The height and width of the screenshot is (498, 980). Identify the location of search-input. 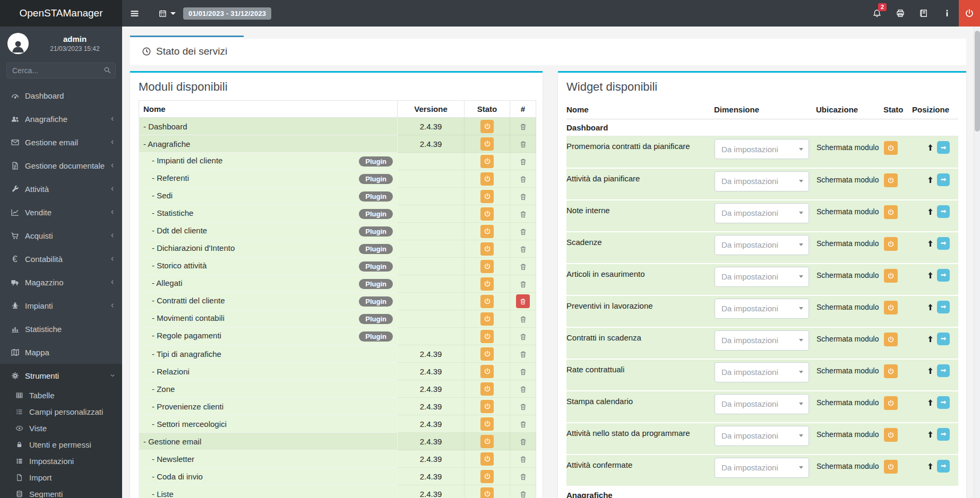
(61, 71).